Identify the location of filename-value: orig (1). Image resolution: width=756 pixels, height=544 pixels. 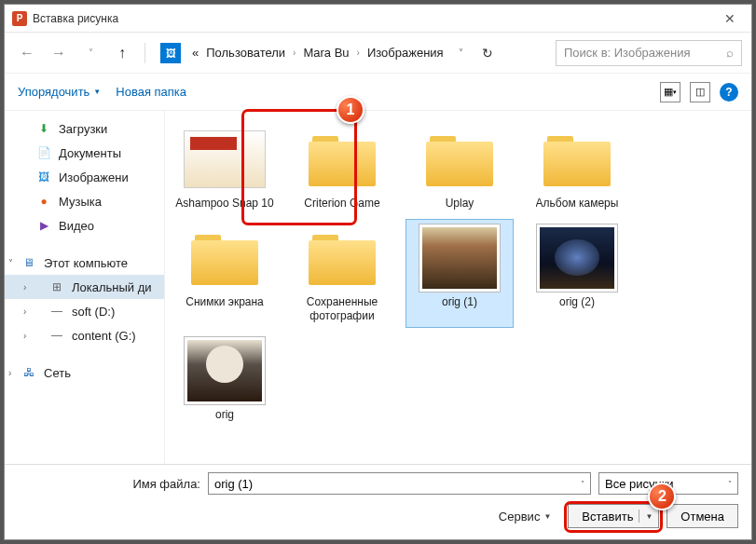
(233, 484).